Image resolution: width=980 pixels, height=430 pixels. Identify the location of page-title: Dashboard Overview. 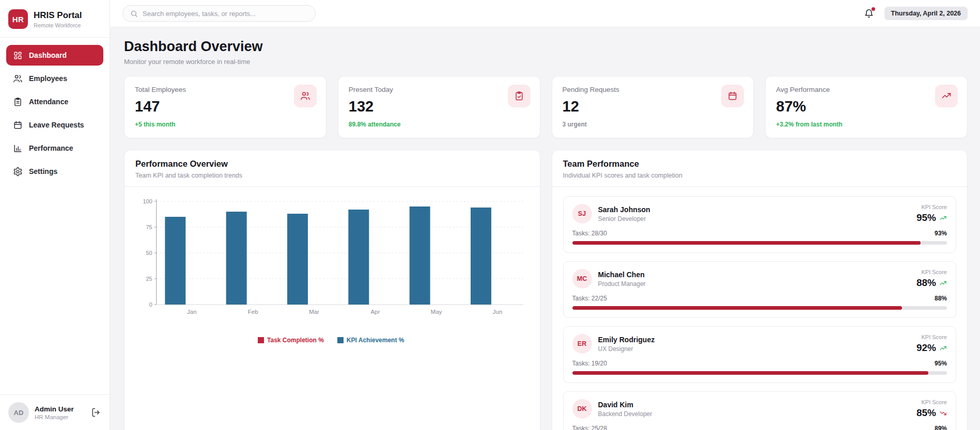
(546, 46).